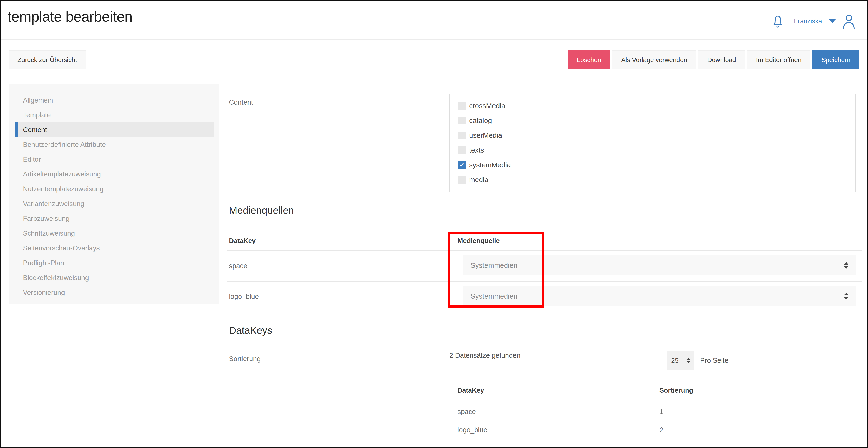 The width and height of the screenshot is (868, 448). What do you see at coordinates (849, 21) in the screenshot?
I see `avatar` at bounding box center [849, 21].